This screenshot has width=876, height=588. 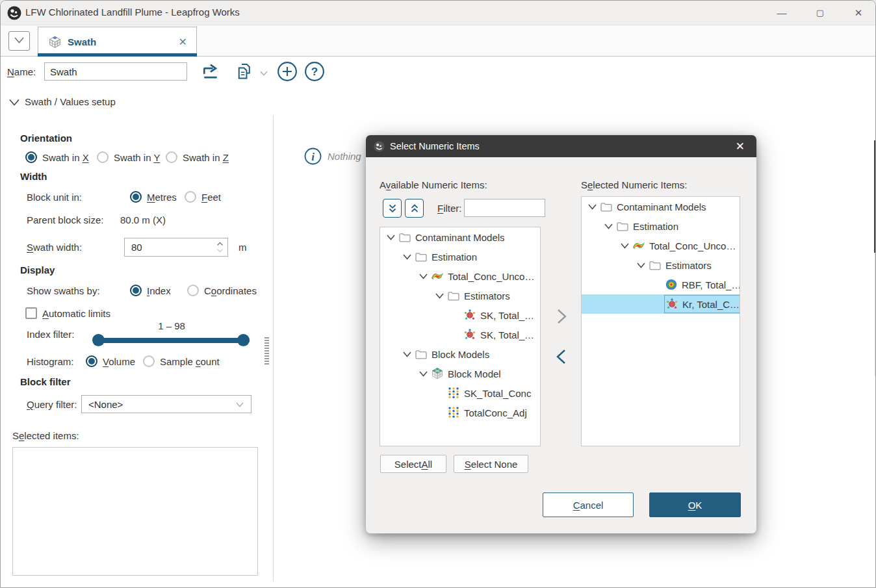 I want to click on selected-items-list, so click(x=135, y=511).